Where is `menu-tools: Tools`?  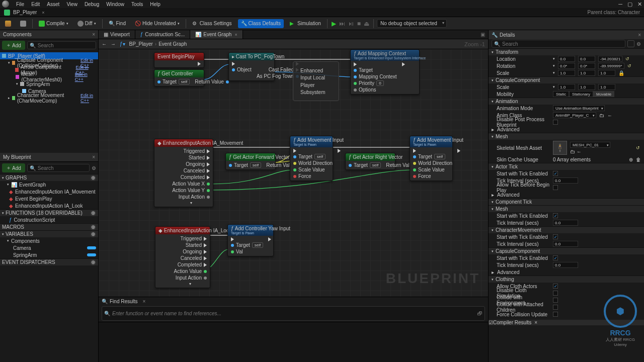 menu-tools: Tools is located at coordinates (137, 4).